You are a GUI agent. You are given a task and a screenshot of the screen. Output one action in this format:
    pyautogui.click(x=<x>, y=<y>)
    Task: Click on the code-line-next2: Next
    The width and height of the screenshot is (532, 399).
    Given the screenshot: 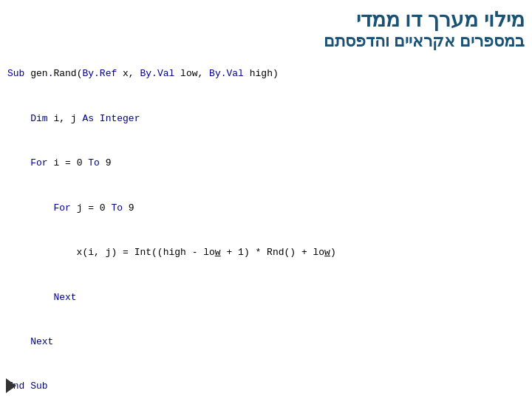 What is the action you would take?
    pyautogui.click(x=171, y=342)
    